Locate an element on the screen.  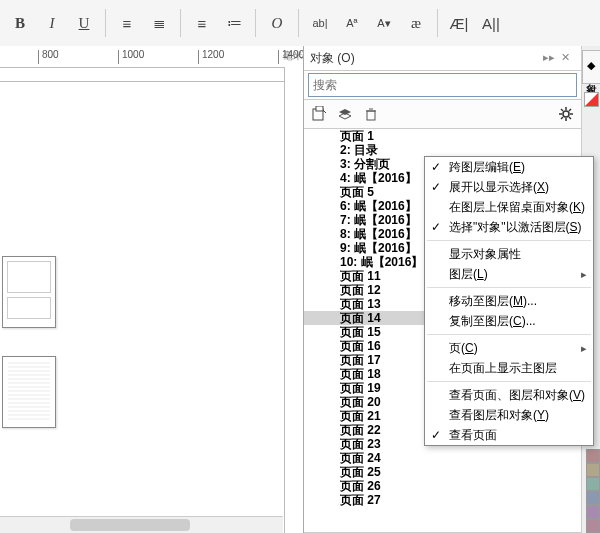
page-list-item: 页面 27 is located at coordinates (442, 500).